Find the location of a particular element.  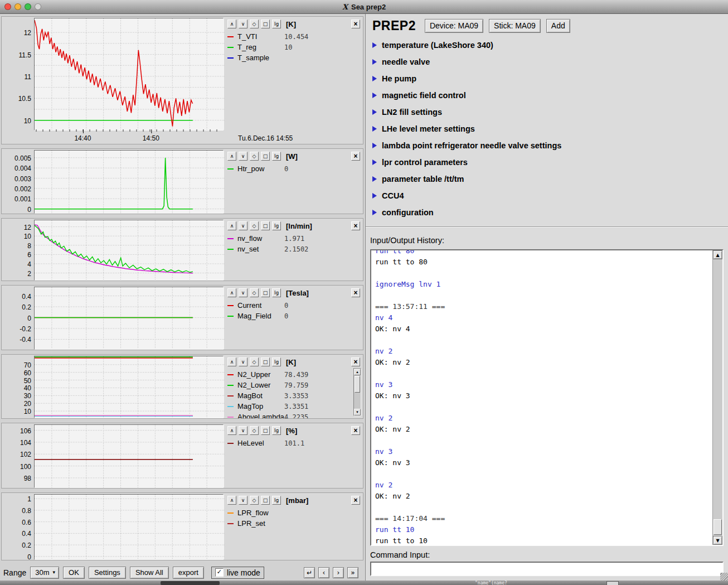

section-item: LN2 fill settings is located at coordinates (550, 112).